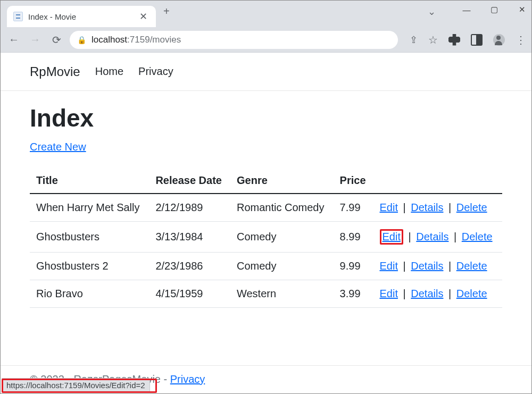 This screenshot has height=394, width=532. What do you see at coordinates (89, 207) in the screenshot?
I see `cell-title: When Harry Met Sally` at bounding box center [89, 207].